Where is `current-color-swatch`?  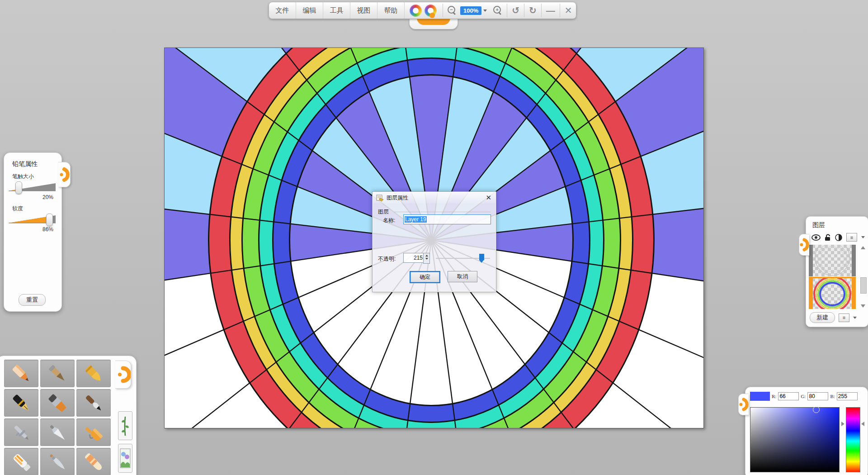
current-color-swatch is located at coordinates (760, 396).